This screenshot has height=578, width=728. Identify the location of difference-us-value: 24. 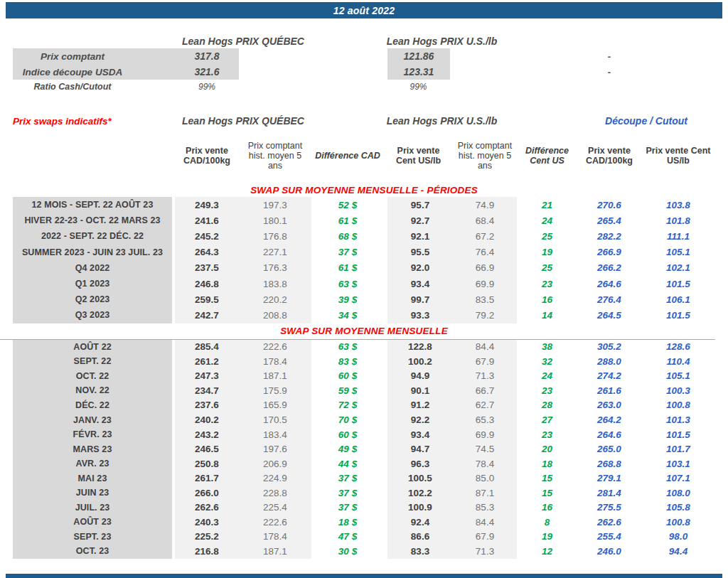
(547, 220).